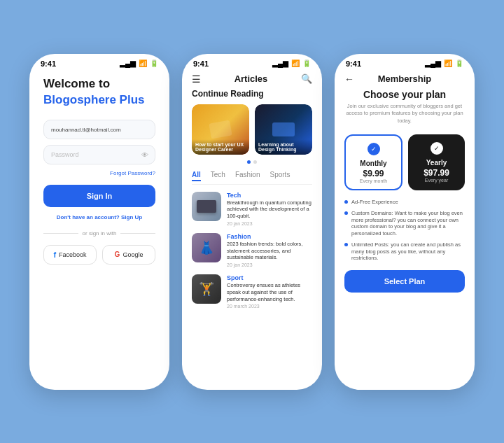  Describe the element at coordinates (437, 162) in the screenshot. I see `plan-yearly: ✓ Yearly $97.99 Every year` at that location.